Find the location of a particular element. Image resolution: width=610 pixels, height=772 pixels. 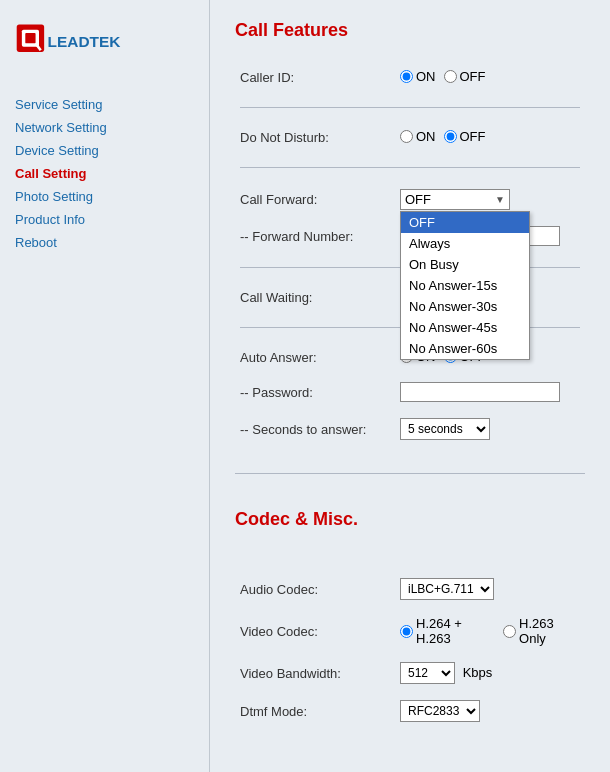

codec-misc-table: Audio Codec: iLBC+G.711 G.711 G.726 G.72… is located at coordinates (410, 650).